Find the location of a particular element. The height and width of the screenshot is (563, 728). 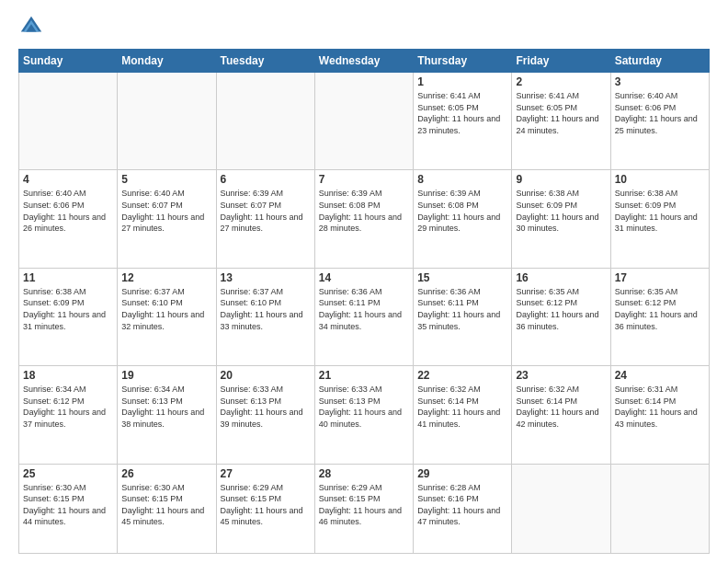

calendar-cell: 22Sunrise: 6:32 AM Sunset: 6:14 PM Dayli… is located at coordinates (463, 415).